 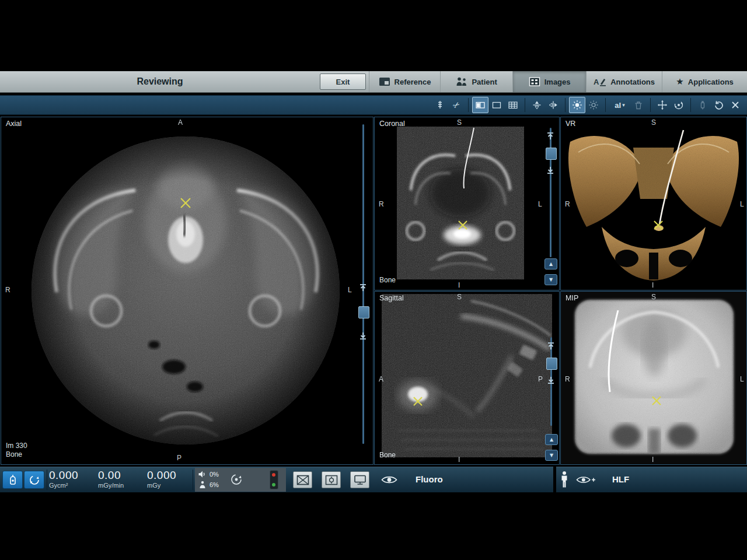 I want to click on stand-rotate-button, so click(x=34, y=480).